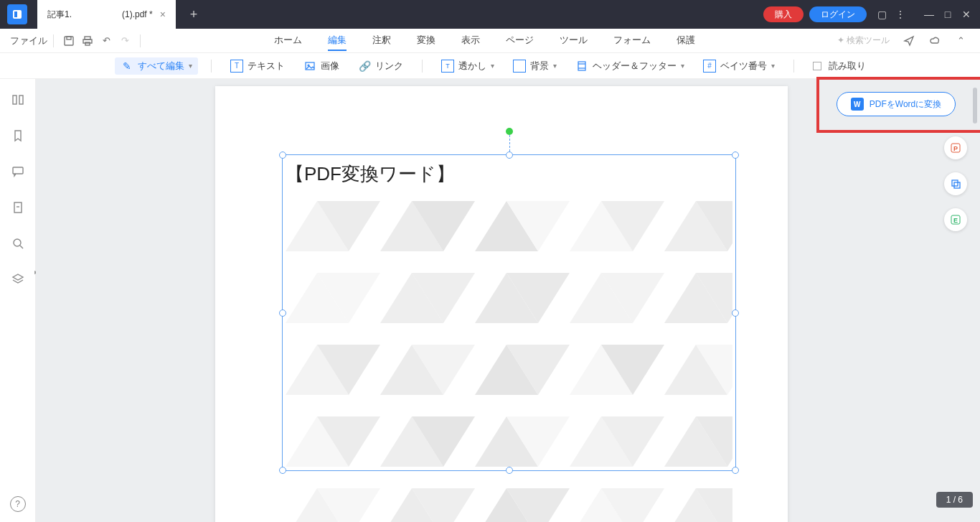 The image size is (980, 522). I want to click on resize-handle-ml, so click(283, 313).